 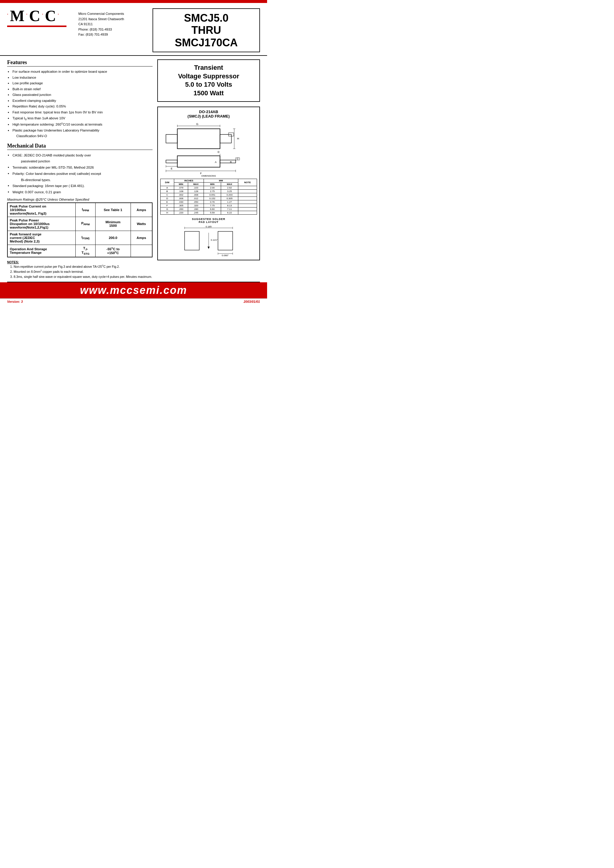 I want to click on note-item: 8.3ms, single half sine-wave or equivale…, so click(x=83, y=277).